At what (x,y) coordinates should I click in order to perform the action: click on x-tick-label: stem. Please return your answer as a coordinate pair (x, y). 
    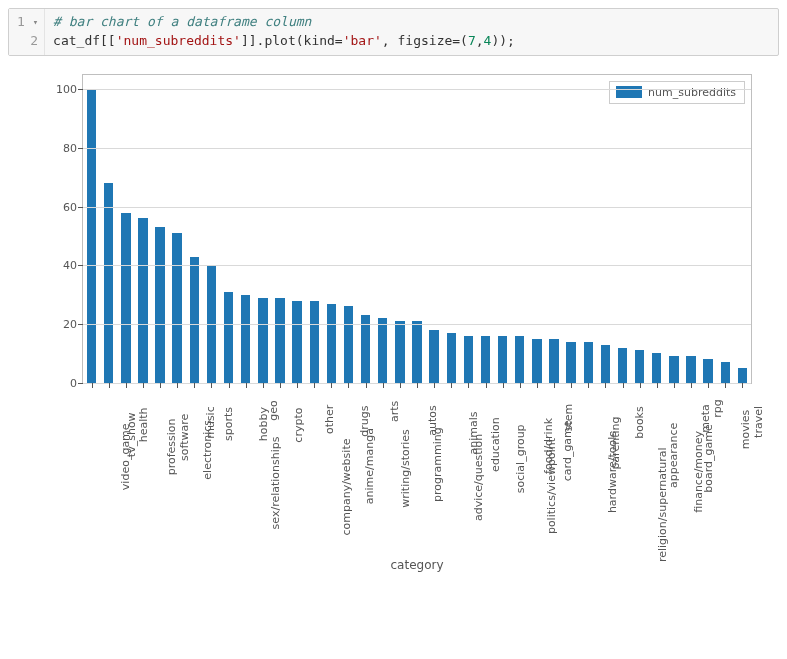
    Looking at the image, I should click on (568, 417).